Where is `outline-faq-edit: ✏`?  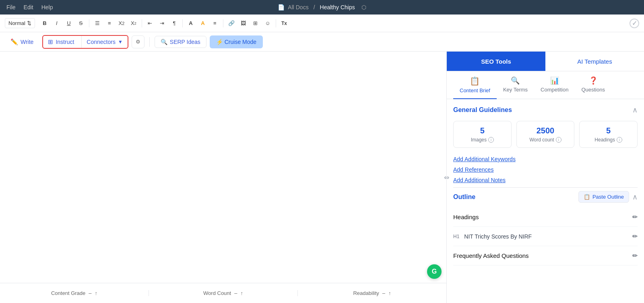
outline-faq-edit: ✏ is located at coordinates (635, 255).